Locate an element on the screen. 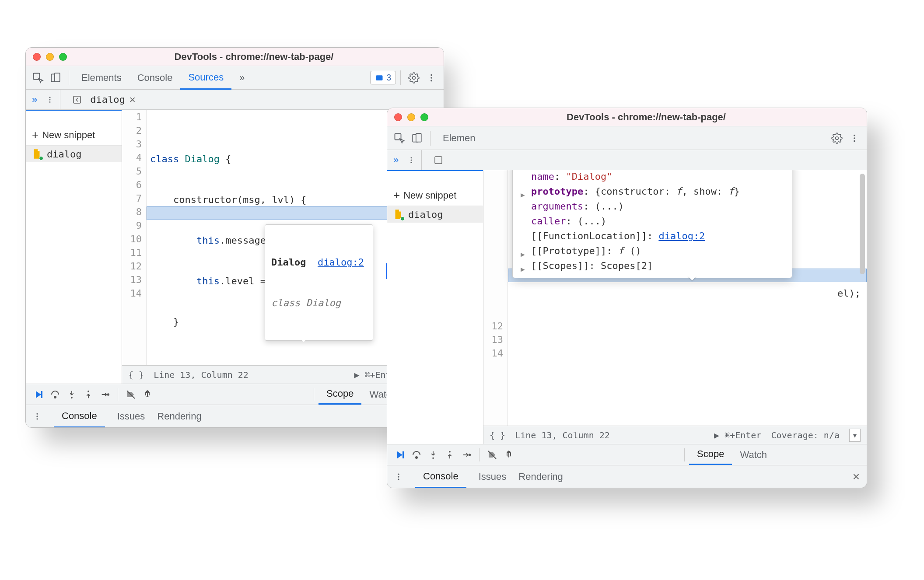 Image resolution: width=924 pixels, height=580 pixels. main-tabstrip: Elements Console Sources » 3 is located at coordinates (234, 78).